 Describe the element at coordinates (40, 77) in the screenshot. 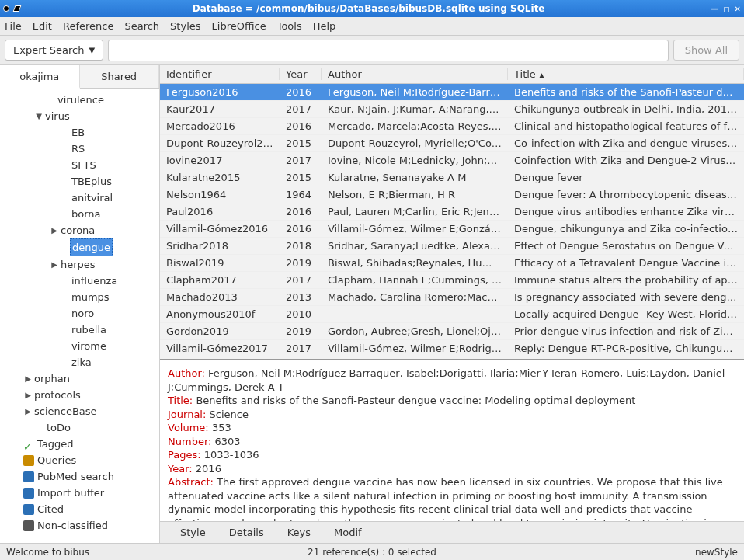

I see `tab-okajima: okajima` at that location.